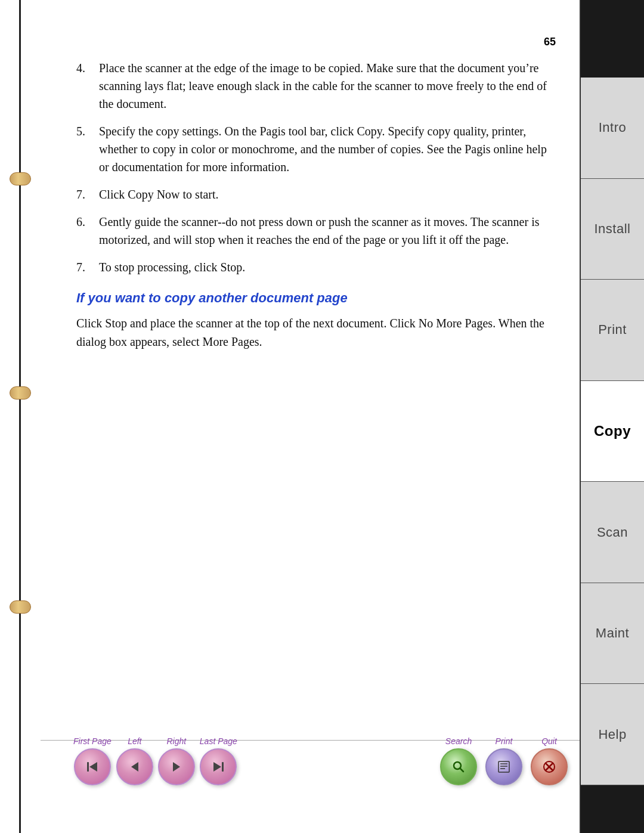 The image size is (644, 833). Describe the element at coordinates (135, 761) in the screenshot. I see `nav-left-group: Left` at that location.